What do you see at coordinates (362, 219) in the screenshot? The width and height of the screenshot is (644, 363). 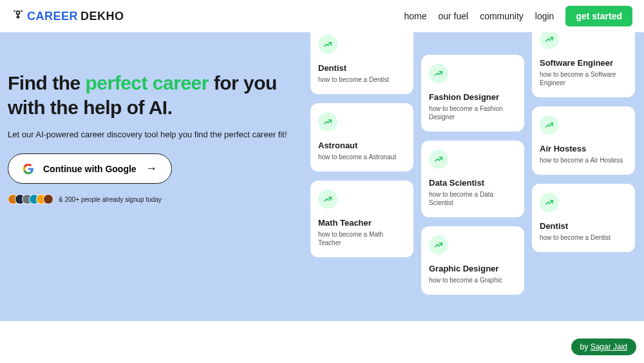 I see `career-card-math-teacher: Math Teacherhow to become a Math Teacher` at bounding box center [362, 219].